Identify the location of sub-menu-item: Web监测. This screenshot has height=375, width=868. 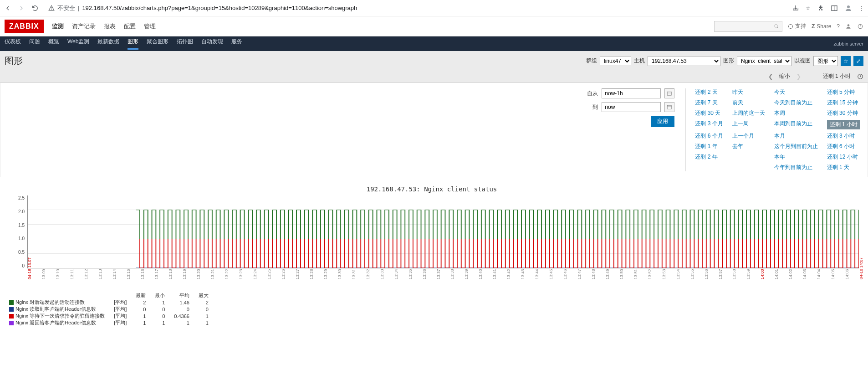
(78, 44).